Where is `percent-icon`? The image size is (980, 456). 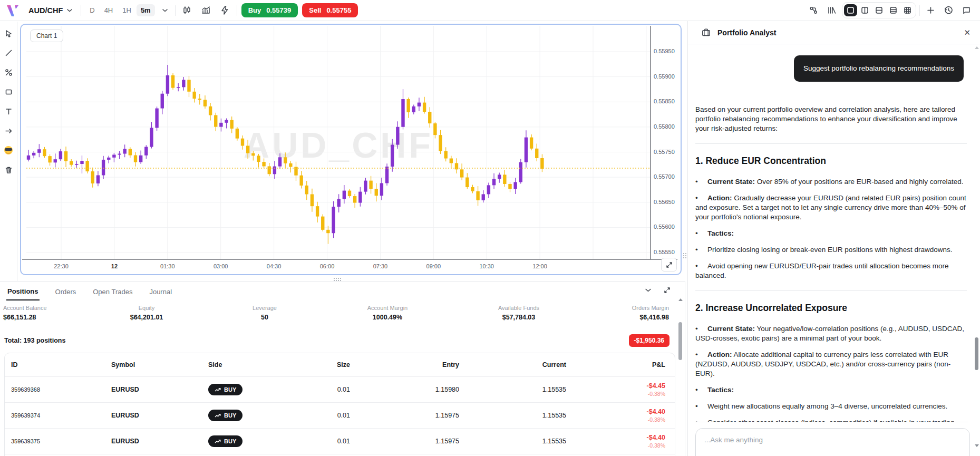
percent-icon is located at coordinates (8, 72).